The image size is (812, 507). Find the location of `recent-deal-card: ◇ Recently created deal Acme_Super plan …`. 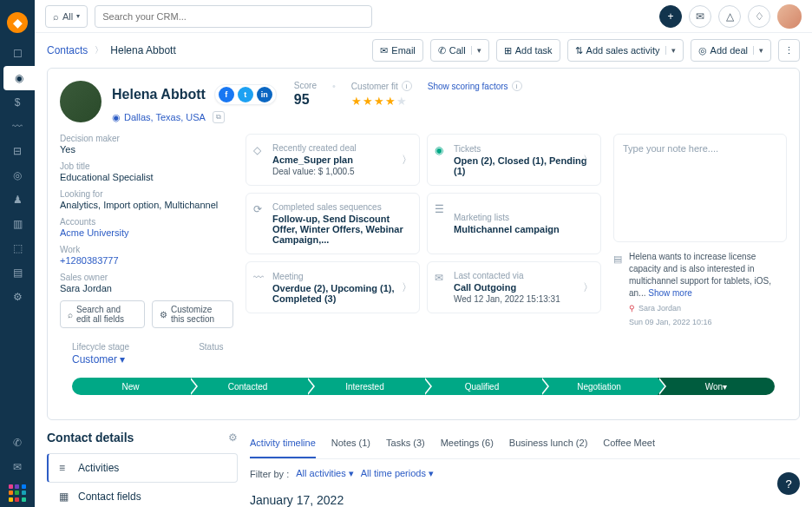

recent-deal-card: ◇ Recently created deal Acme_Super plan … is located at coordinates (333, 160).